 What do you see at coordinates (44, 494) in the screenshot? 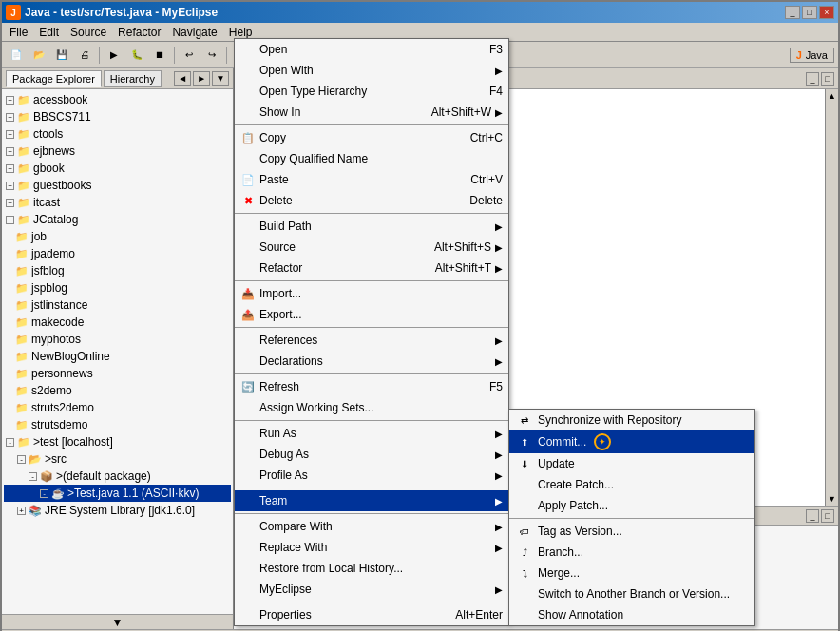
I see `toggle-testjava: -` at bounding box center [44, 494].